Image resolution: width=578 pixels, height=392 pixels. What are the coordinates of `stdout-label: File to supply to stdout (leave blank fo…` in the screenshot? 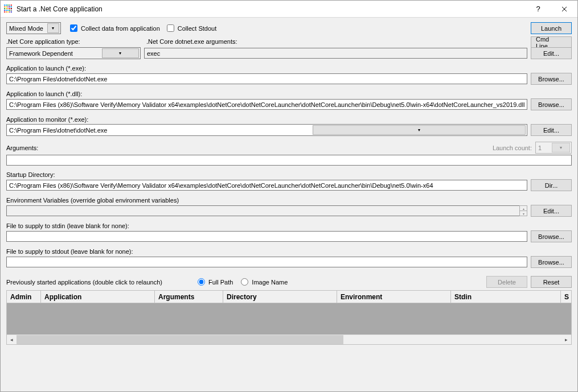 It's located at (289, 251).